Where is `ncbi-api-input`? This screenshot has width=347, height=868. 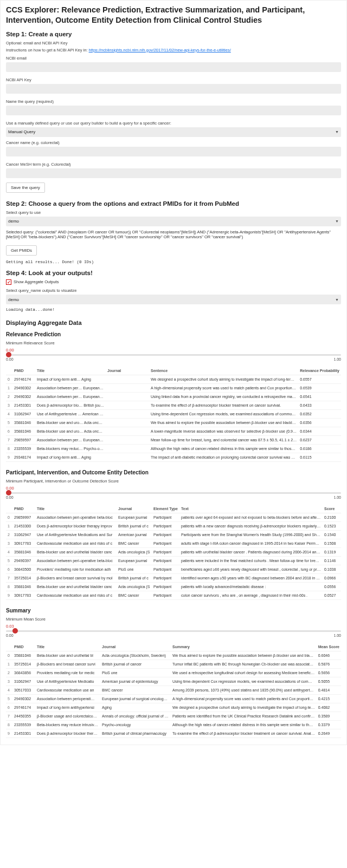 ncbi-api-input is located at coordinates (174, 89).